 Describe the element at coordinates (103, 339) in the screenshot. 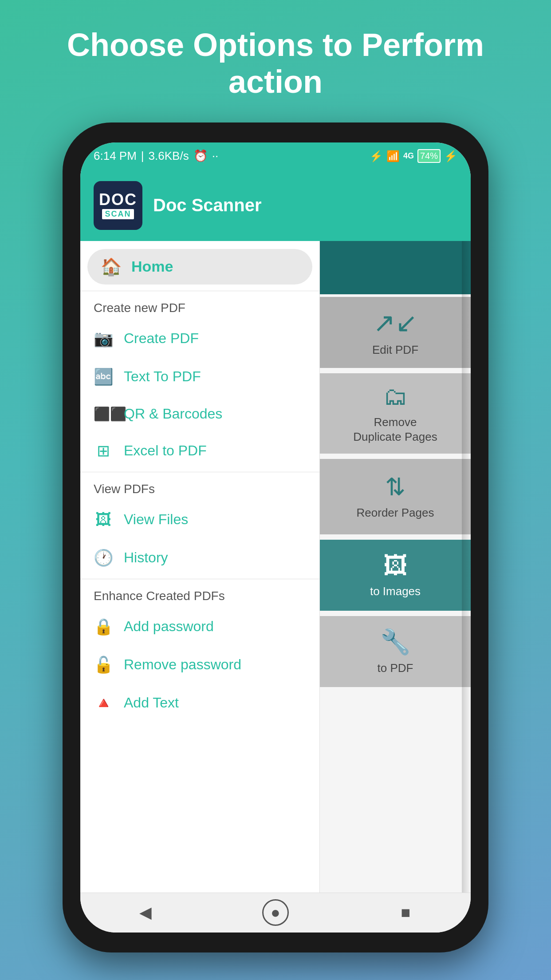

I see `camera-icon: 📷` at that location.